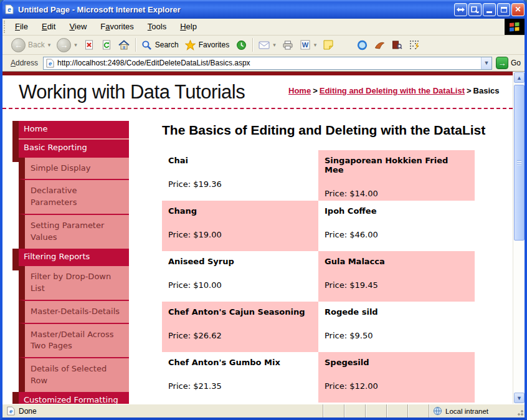 The height and width of the screenshot is (420, 527). I want to click on word-icon: W, so click(305, 45).